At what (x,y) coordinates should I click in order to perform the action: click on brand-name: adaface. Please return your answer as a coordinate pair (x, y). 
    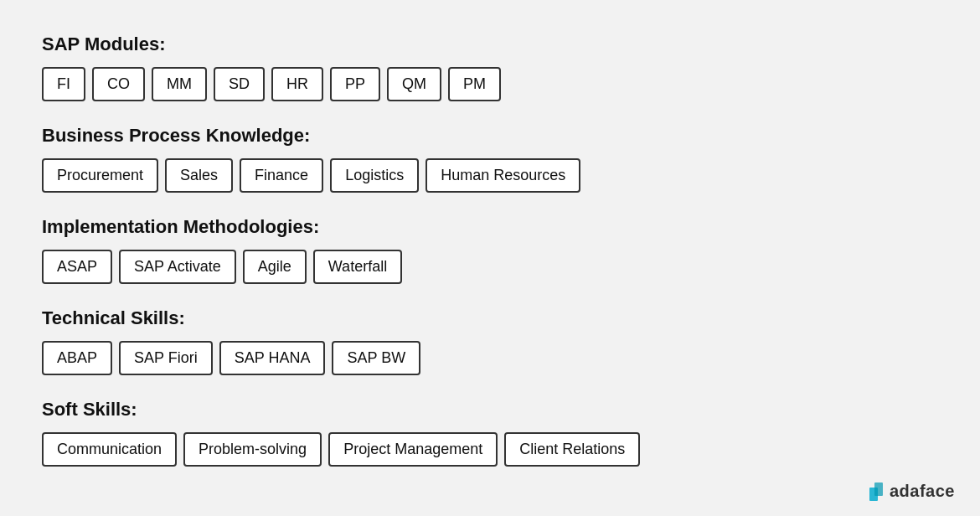
    Looking at the image, I should click on (922, 491).